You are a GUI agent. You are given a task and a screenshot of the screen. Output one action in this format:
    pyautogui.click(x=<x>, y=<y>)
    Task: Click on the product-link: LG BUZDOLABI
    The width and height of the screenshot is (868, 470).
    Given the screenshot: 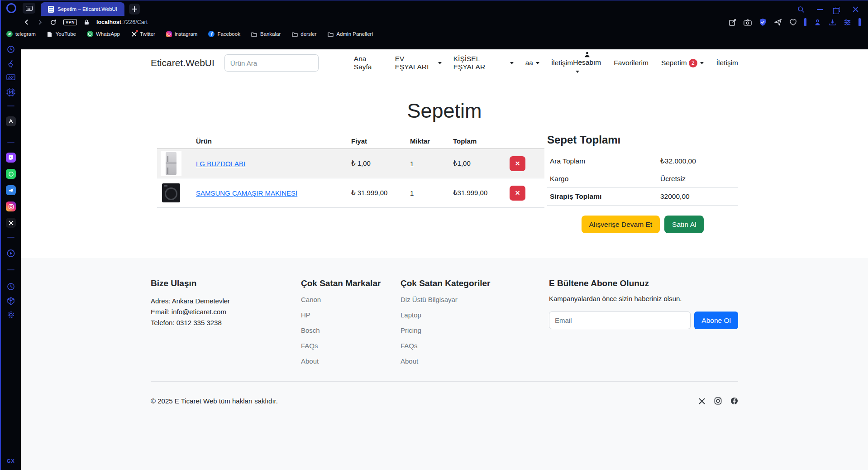 What is the action you would take?
    pyautogui.click(x=221, y=164)
    